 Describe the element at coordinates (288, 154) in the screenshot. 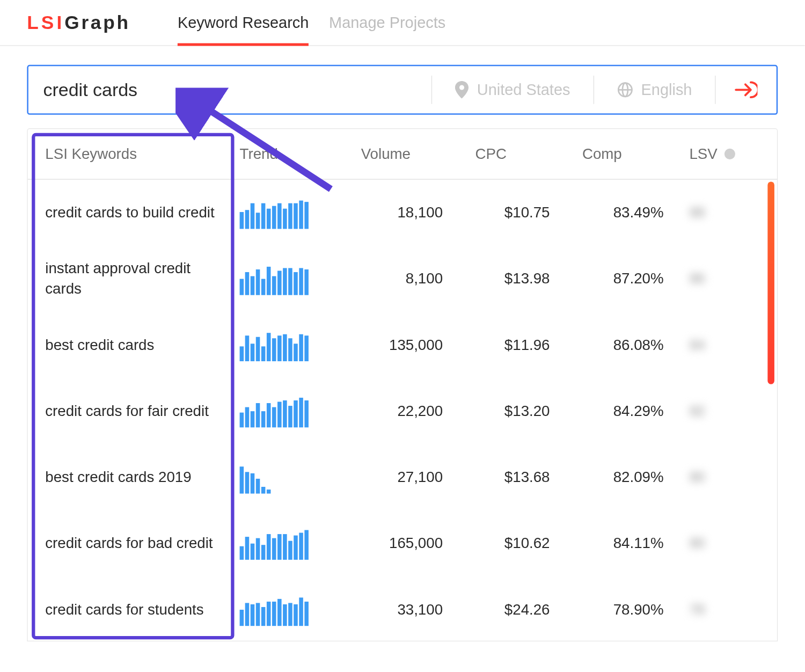

I see `col-trend: Trend` at that location.